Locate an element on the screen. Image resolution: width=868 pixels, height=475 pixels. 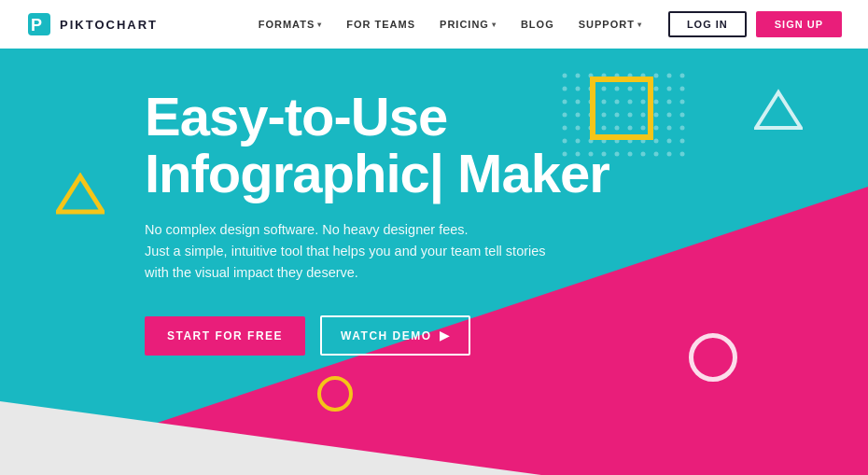
logo-text: PIKTOCHART is located at coordinates (108, 24).